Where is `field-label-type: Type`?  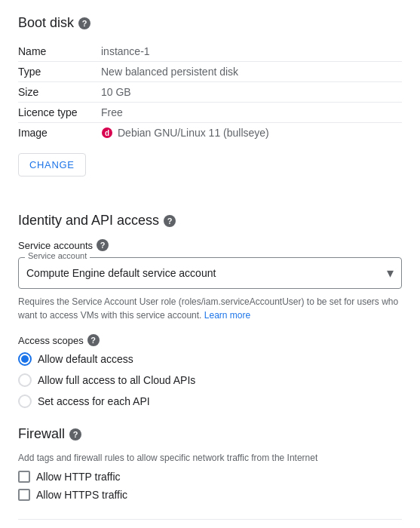
field-label-type: Type is located at coordinates (60, 72).